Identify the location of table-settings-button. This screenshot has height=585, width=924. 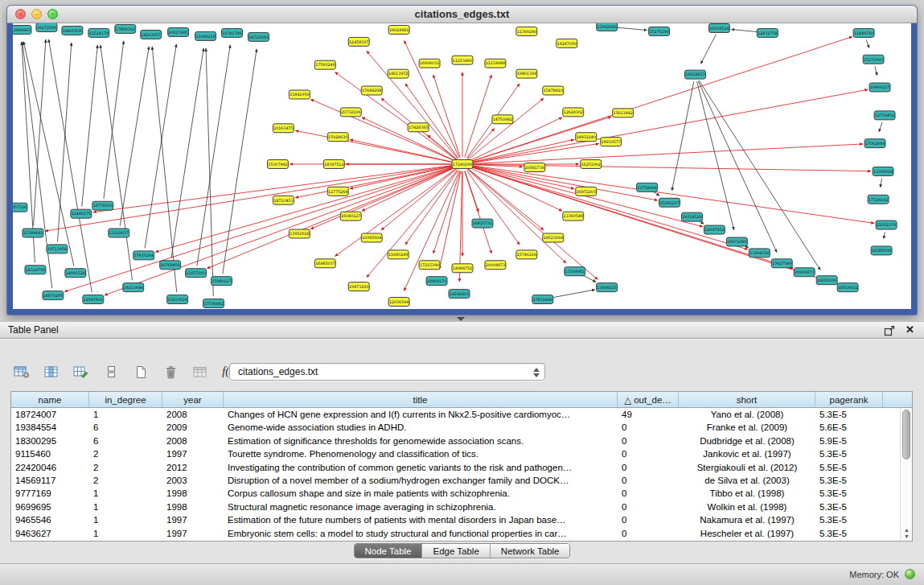
(22, 372).